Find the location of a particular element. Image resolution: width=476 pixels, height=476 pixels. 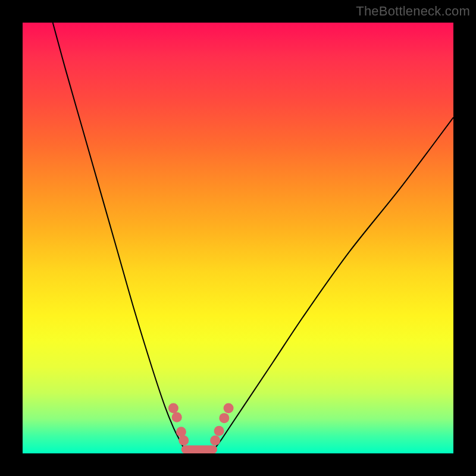

curve-markers is located at coordinates (201, 424).